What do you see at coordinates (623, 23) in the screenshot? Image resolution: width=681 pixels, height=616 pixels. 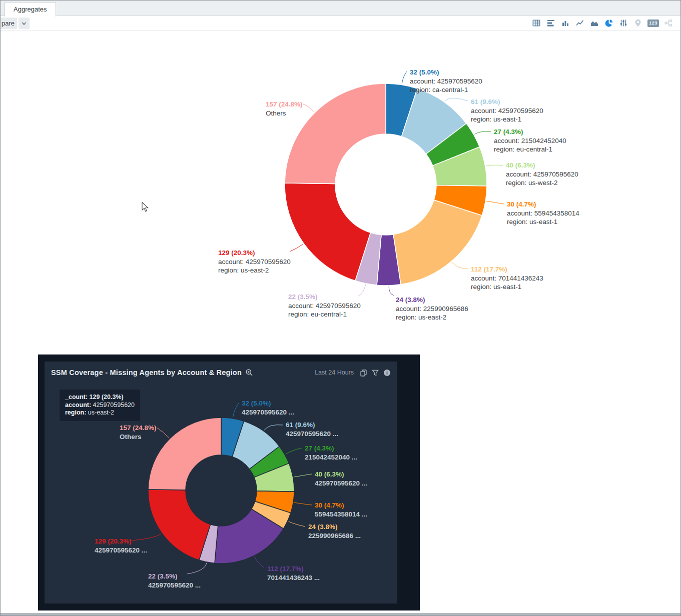 I see `sliders-icon` at bounding box center [623, 23].